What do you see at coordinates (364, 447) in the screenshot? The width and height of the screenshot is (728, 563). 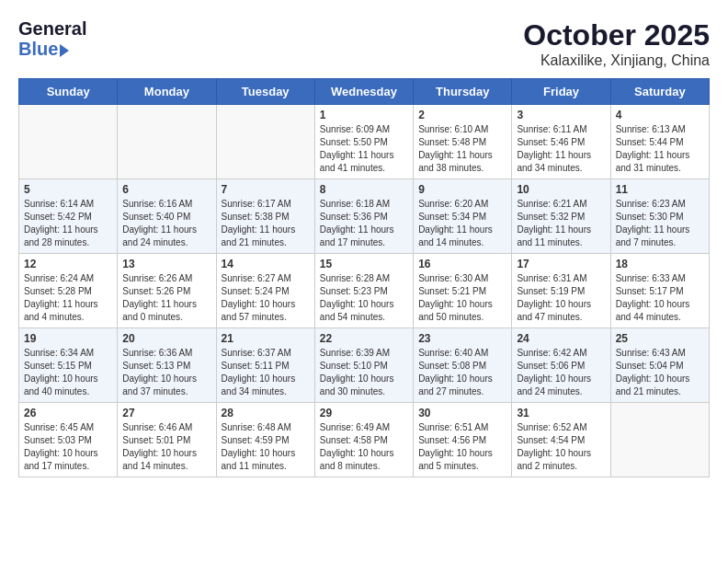 I see `day-info: Sunrise: 6:49 AM Sunset: 4:58 PM Dayligh…` at bounding box center [364, 447].